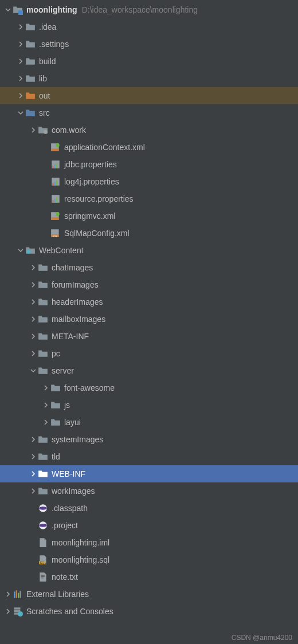  What do you see at coordinates (149, 543) in the screenshot?
I see `tree-row-iml: moonlighting.iml` at bounding box center [149, 543].